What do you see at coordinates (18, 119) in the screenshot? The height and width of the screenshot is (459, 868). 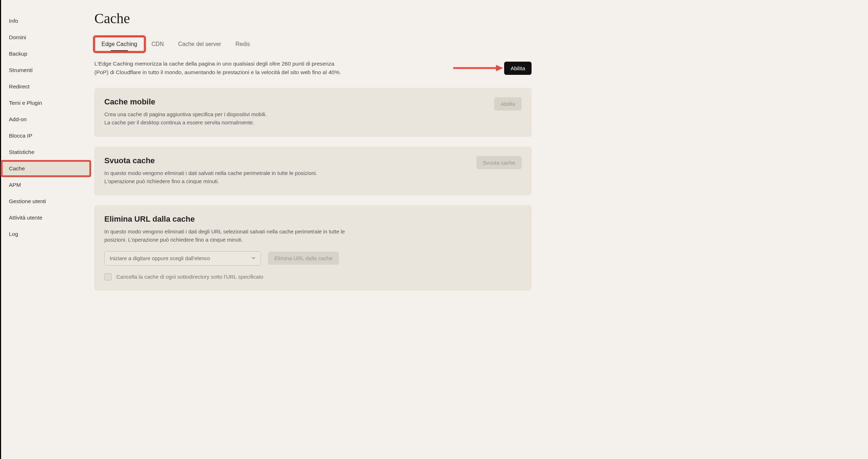 I see `sidebar-item-label: Add-on` at bounding box center [18, 119].